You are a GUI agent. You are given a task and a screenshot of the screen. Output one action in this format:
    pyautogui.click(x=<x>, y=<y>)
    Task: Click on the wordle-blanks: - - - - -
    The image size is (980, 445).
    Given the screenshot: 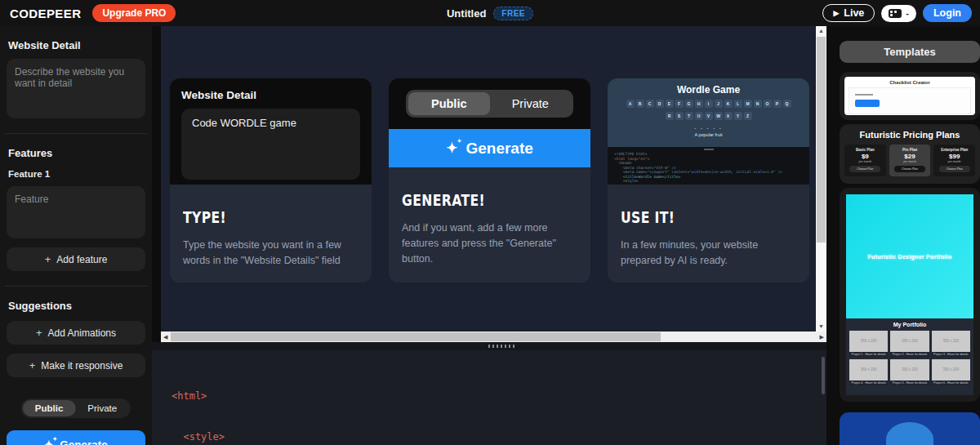 What is the action you would take?
    pyautogui.click(x=709, y=128)
    